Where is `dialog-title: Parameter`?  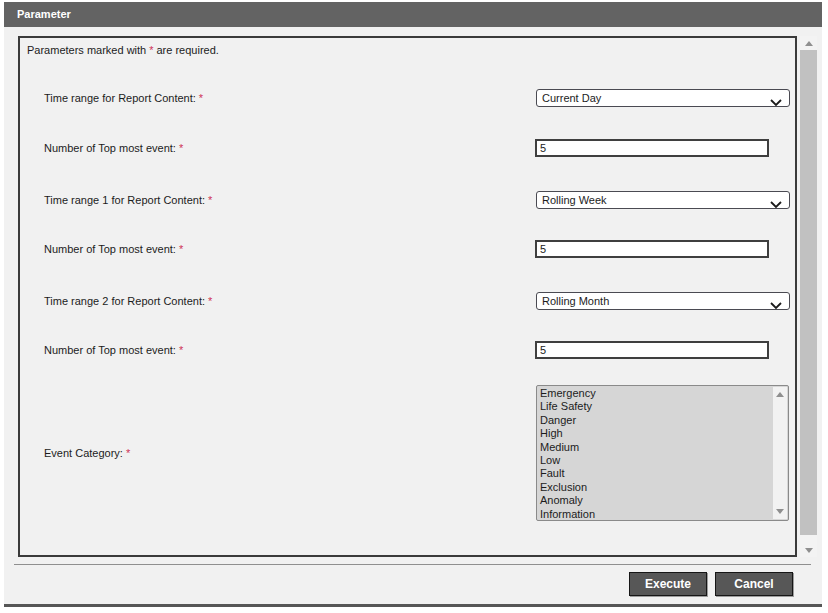 dialog-title: Parameter is located at coordinates (413, 14).